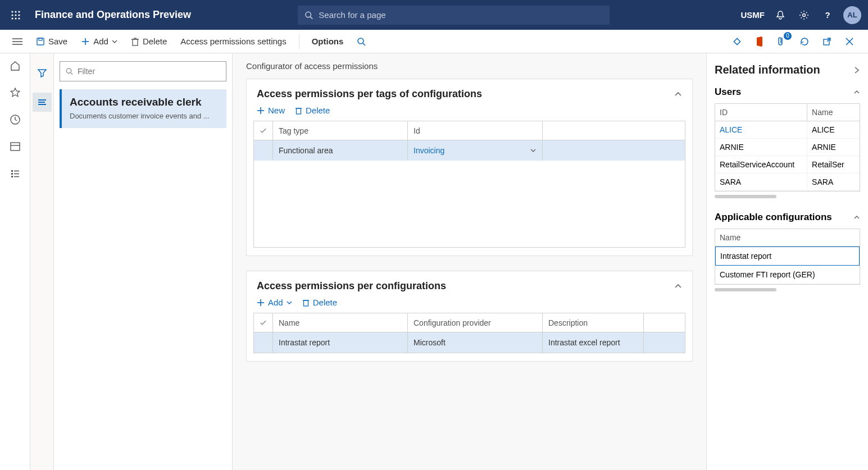 This screenshot has width=868, height=470. Describe the element at coordinates (149, 71) in the screenshot. I see `filter-input` at that location.